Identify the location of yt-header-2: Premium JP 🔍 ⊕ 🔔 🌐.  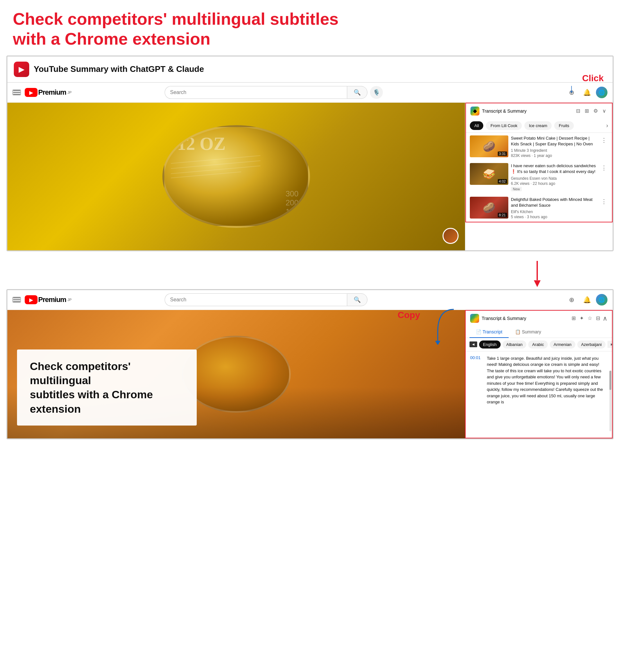
(310, 300).